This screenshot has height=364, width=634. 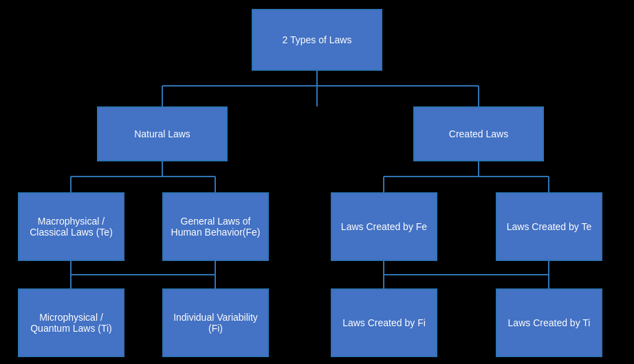 What do you see at coordinates (72, 323) in the screenshot?
I see `node-micro-label: Microphysical / Quantum Laws (Ti)` at bounding box center [72, 323].